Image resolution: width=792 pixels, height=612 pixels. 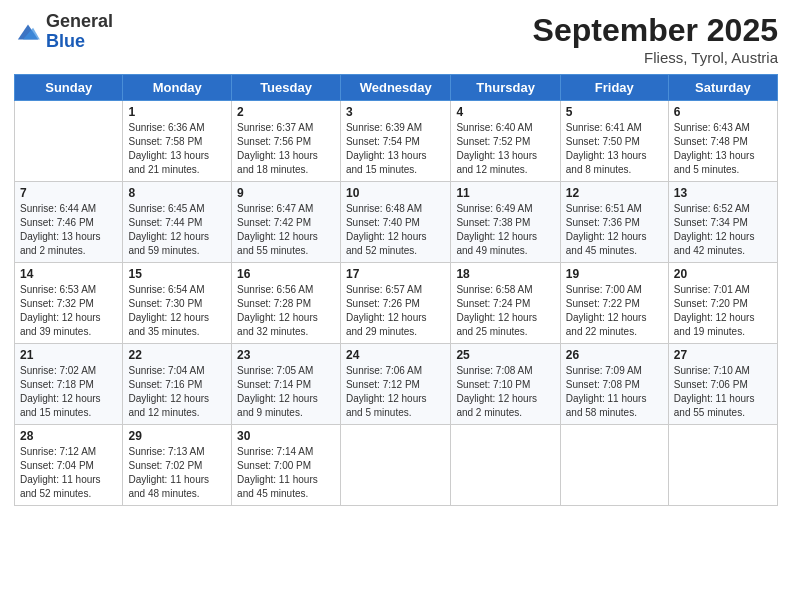 What do you see at coordinates (396, 230) in the screenshot?
I see `day-info: Sunrise: 6:48 AM Sunset: 7:40 PM Dayligh…` at bounding box center [396, 230].